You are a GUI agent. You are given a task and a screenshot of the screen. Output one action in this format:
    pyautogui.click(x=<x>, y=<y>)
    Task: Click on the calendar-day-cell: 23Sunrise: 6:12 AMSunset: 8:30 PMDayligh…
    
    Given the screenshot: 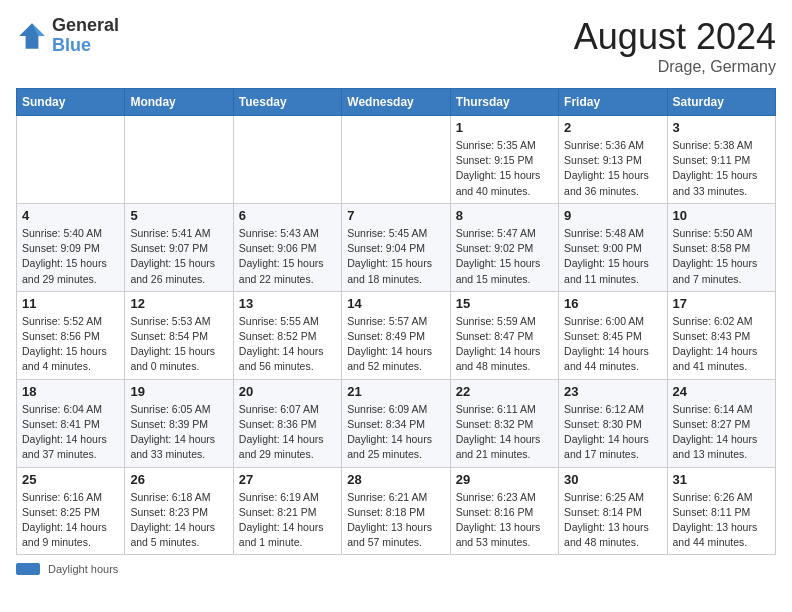 What is the action you would take?
    pyautogui.click(x=613, y=423)
    